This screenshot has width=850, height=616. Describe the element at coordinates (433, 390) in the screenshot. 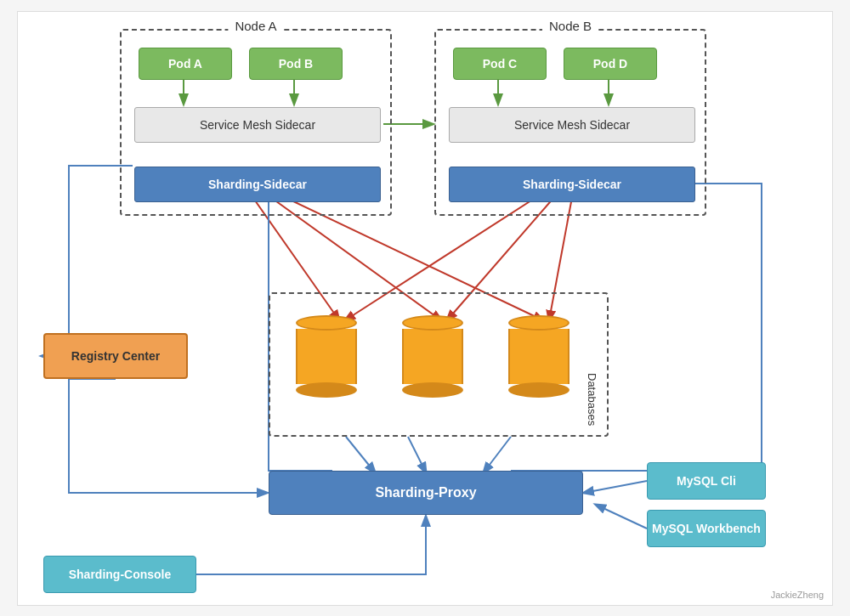

I see `db2-bottom` at that location.